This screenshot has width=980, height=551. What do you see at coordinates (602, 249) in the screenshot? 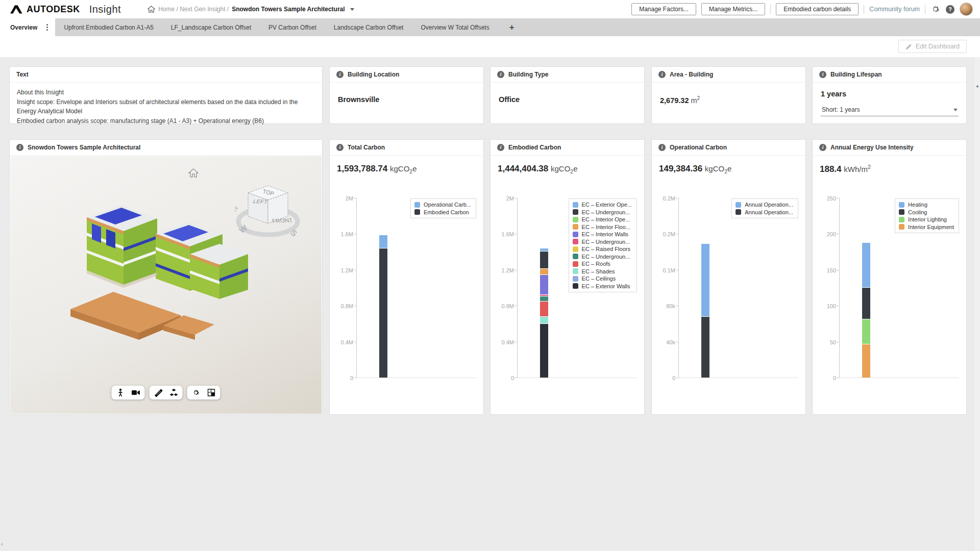
I see `legend-item: EC – Raised Floors` at bounding box center [602, 249].